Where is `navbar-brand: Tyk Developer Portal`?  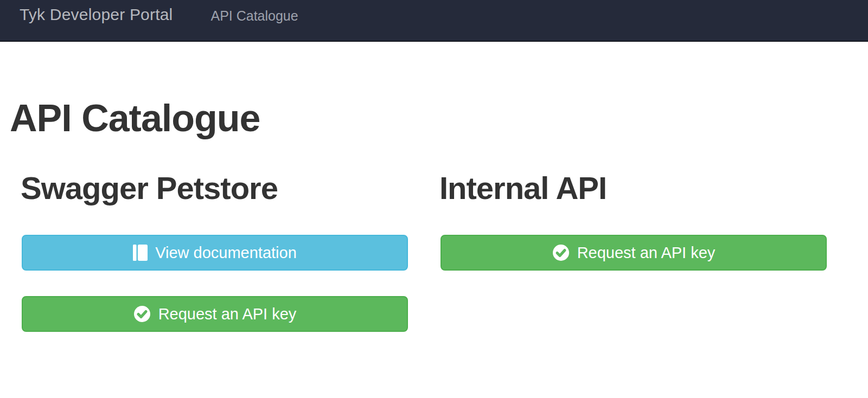 navbar-brand: Tyk Developer Portal is located at coordinates (96, 15).